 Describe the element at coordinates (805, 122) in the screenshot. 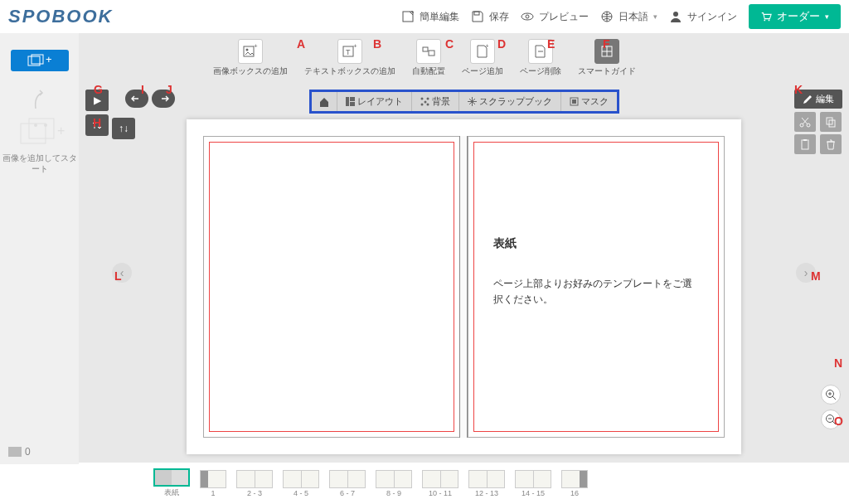

I see `cut-button` at that location.